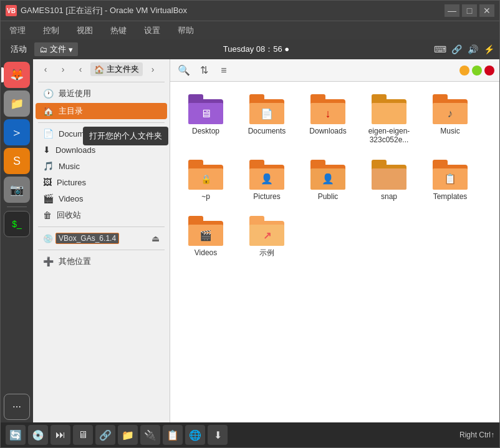 This screenshot has height=448, width=500. What do you see at coordinates (46, 69) in the screenshot?
I see `back-button: ‹` at bounding box center [46, 69].